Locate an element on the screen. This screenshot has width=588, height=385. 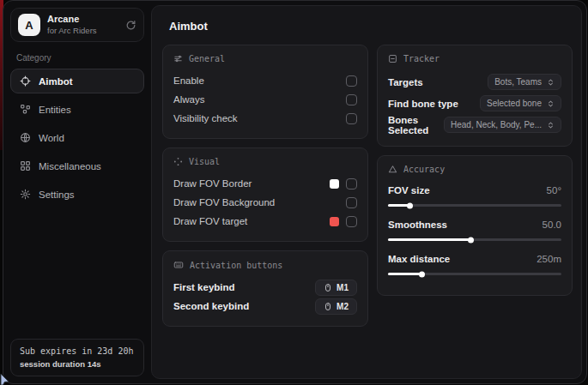
crosshair-icon is located at coordinates (26, 81).